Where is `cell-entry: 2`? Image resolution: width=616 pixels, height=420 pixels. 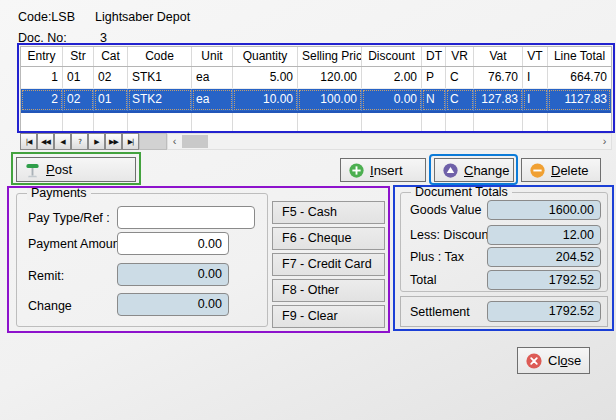 cell-entry: 2 is located at coordinates (42, 100).